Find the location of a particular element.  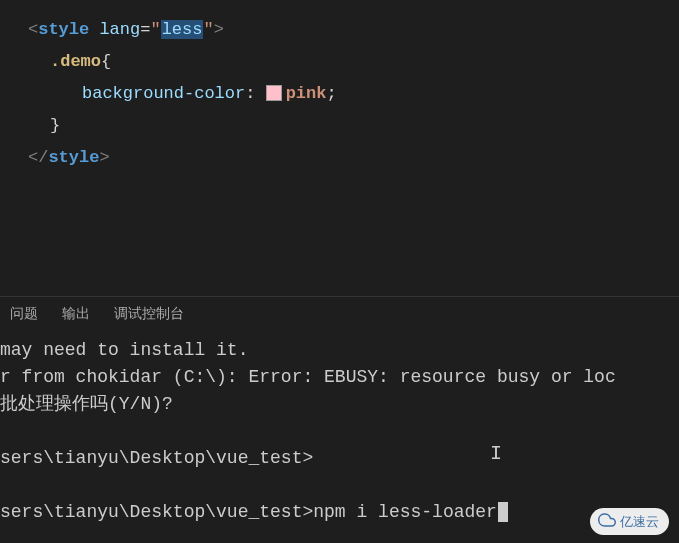

cursor-icon is located at coordinates (503, 512).